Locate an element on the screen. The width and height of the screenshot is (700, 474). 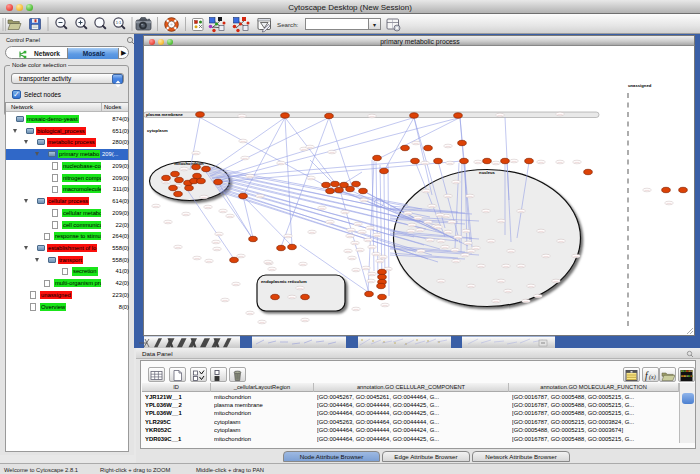
svg-text: endoplasmic reticulum is located at coordinates (284, 282).